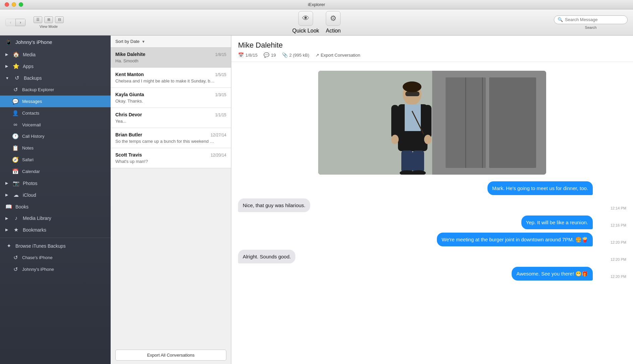  Describe the element at coordinates (166, 141) in the screenshot. I see `message-preview: So the temps came up a bunch for this we…` at that location.